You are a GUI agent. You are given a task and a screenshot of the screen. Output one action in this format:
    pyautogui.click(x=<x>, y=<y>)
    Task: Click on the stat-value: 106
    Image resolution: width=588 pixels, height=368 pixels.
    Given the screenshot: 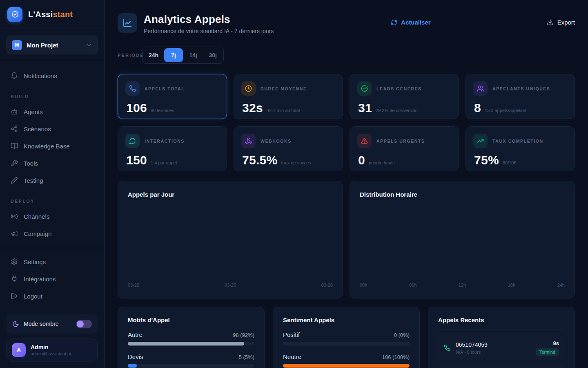 What is the action you would take?
    pyautogui.click(x=136, y=108)
    